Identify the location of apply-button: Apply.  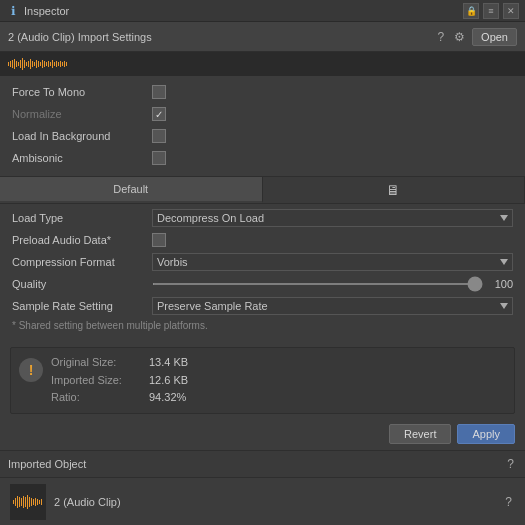
(486, 434).